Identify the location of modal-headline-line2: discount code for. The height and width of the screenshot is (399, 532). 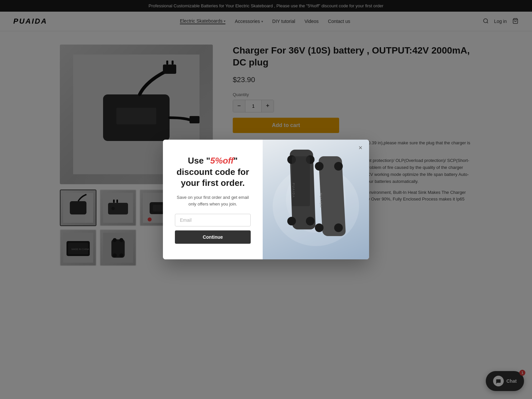
(213, 172).